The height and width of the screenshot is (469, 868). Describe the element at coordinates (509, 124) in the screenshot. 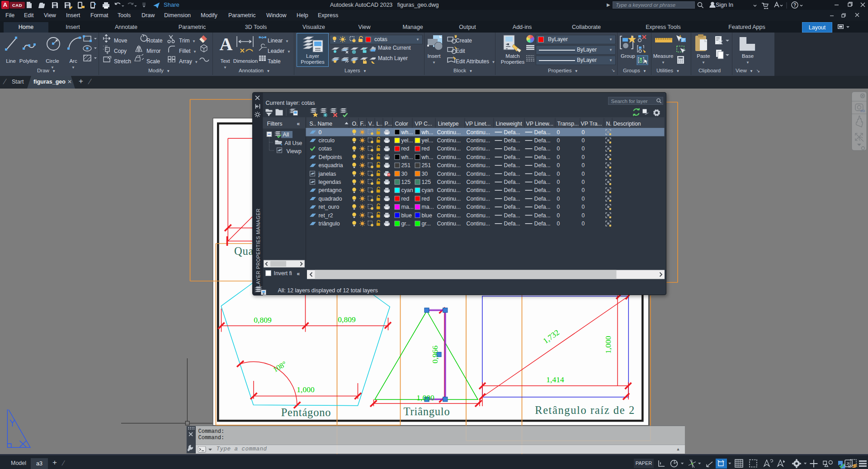

I see `svg-text: Lineweight` at that location.